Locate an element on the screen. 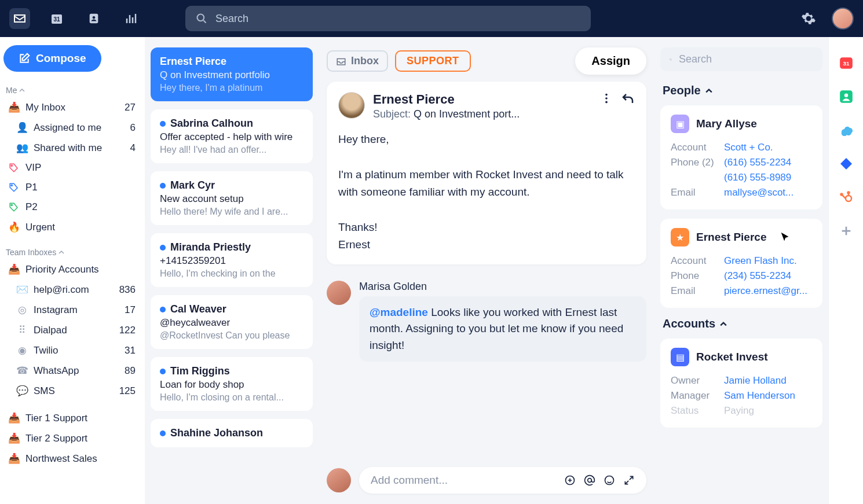 The width and height of the screenshot is (863, 504). person-card: ▣Mary Allyse AccountScott + Co. Phone (2… is located at coordinates (741, 157).